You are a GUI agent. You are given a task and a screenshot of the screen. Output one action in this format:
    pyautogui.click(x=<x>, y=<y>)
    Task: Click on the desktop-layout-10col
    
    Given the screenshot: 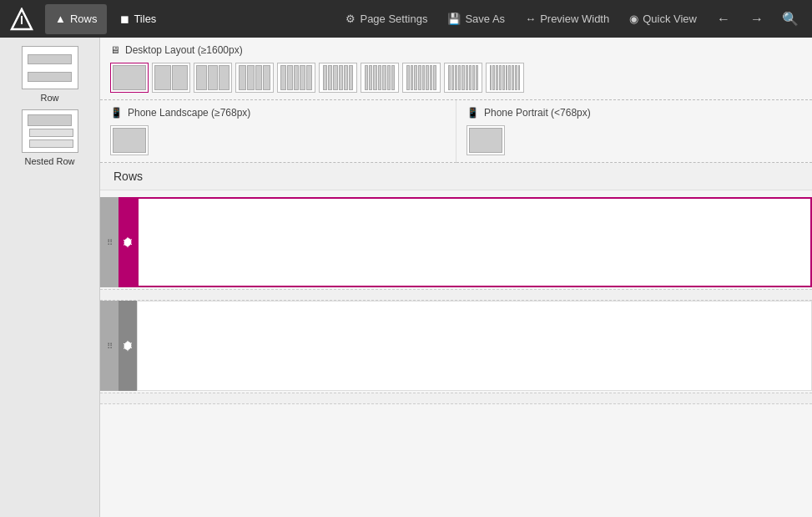 What is the action you would take?
    pyautogui.click(x=505, y=78)
    